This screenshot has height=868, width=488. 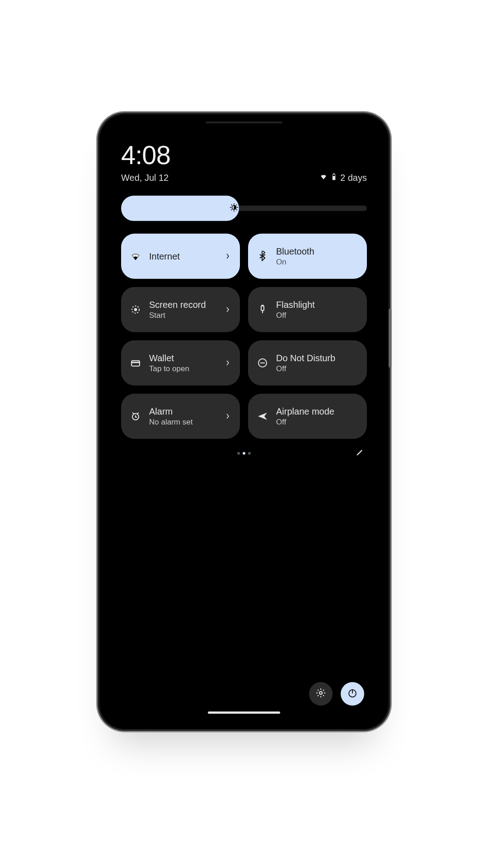 I want to click on quick-settings-tiles: InternetBluetoothOnScreen recordStartFla…, so click(x=244, y=336).